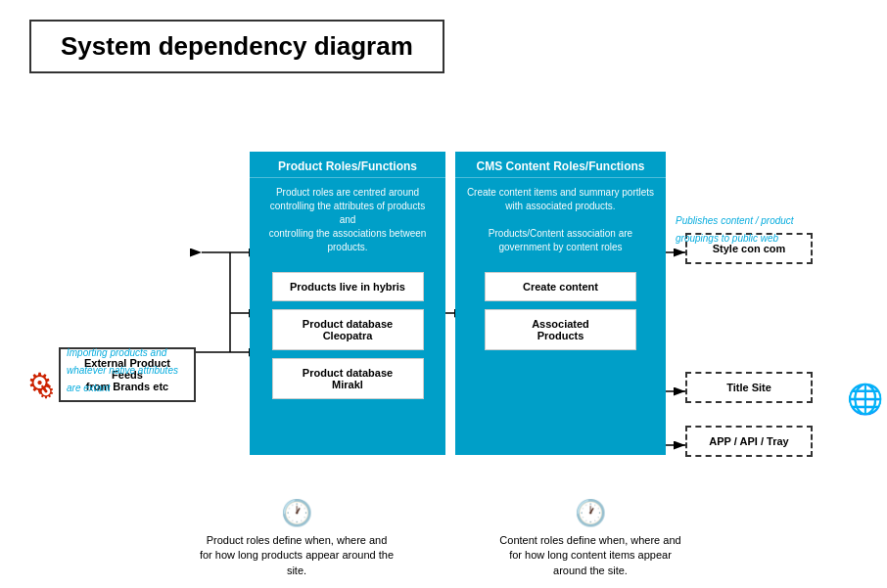 The height and width of the screenshot is (588, 887). I want to click on right-top-annotation: Publishes content / product groupings to…, so click(749, 228).